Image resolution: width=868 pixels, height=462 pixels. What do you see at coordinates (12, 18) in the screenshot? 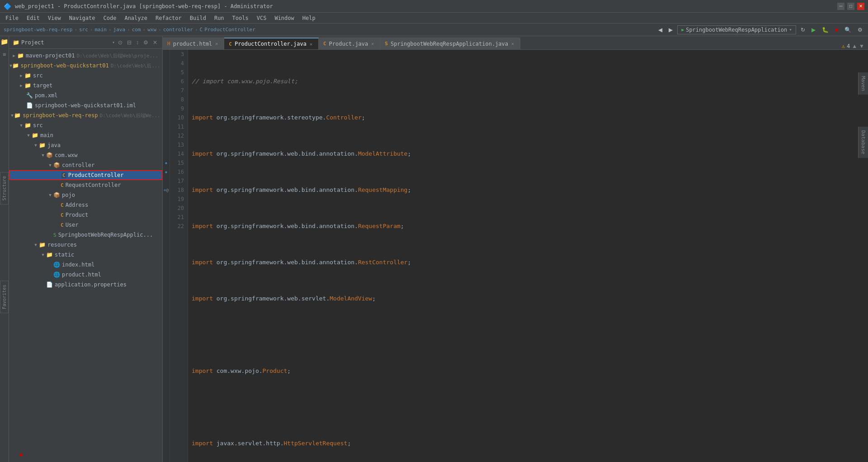
I see `menu-file: File` at bounding box center [12, 18].